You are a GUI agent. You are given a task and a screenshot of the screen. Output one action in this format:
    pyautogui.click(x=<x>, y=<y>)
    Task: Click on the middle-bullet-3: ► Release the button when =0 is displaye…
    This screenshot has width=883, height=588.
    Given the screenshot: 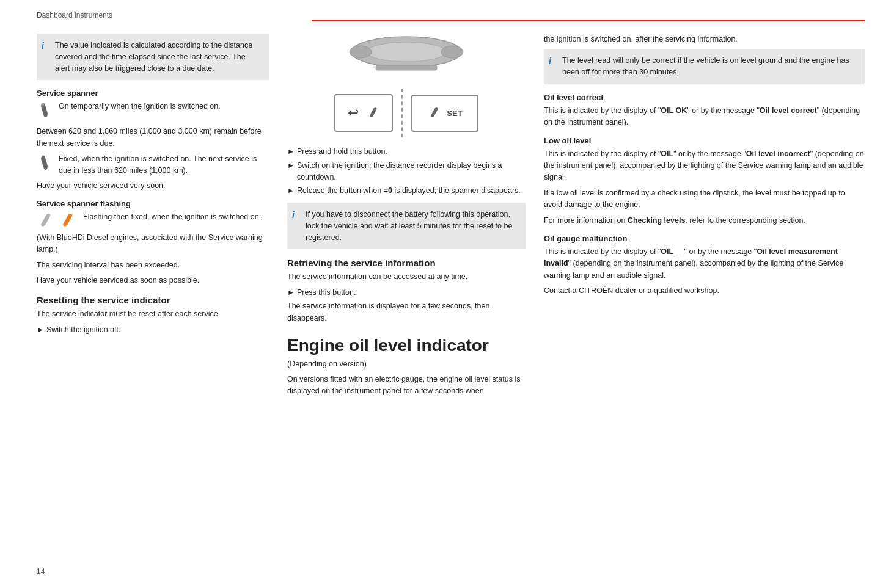 What is the action you would take?
    pyautogui.click(x=406, y=191)
    